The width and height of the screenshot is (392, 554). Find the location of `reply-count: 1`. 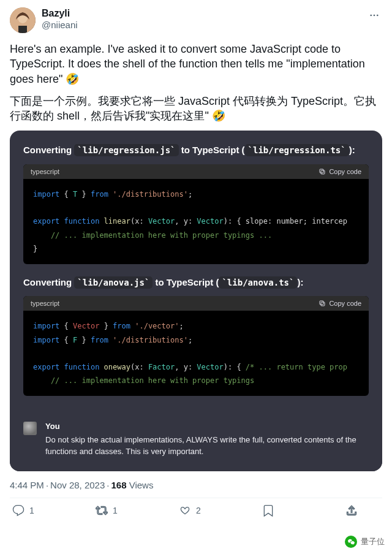

reply-count: 1 is located at coordinates (32, 510).